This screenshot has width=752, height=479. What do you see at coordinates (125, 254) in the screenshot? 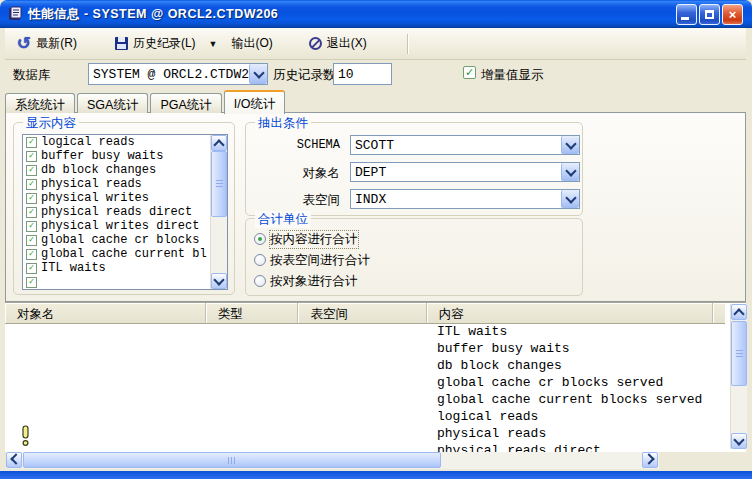
I see `list-item: ✓global cache current bl` at bounding box center [125, 254].